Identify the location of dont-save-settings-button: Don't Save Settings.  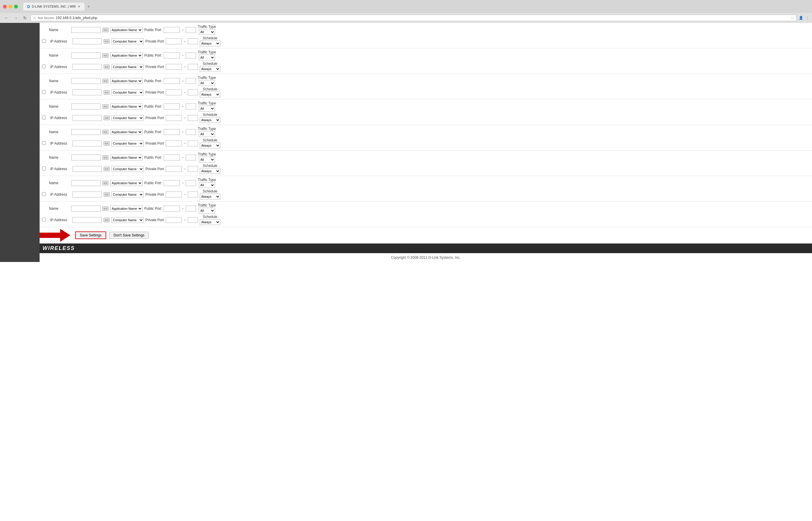
(129, 235).